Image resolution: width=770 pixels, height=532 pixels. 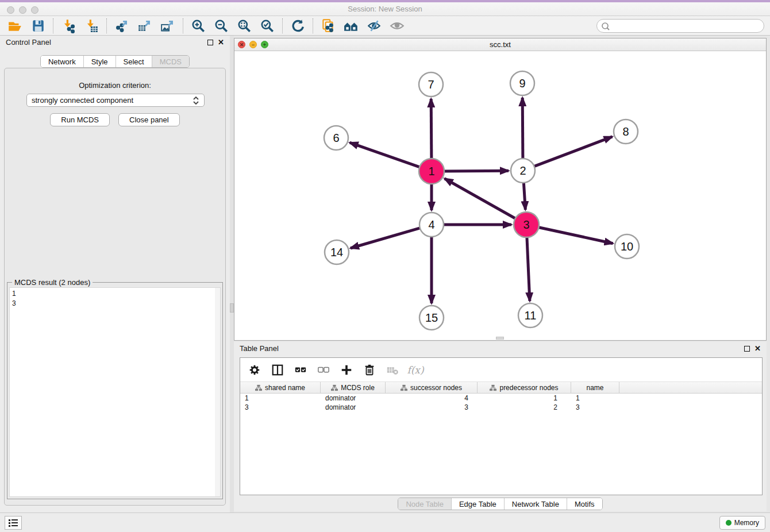 What do you see at coordinates (280, 407) in the screenshot?
I see `cell-shared-name: 3` at bounding box center [280, 407].